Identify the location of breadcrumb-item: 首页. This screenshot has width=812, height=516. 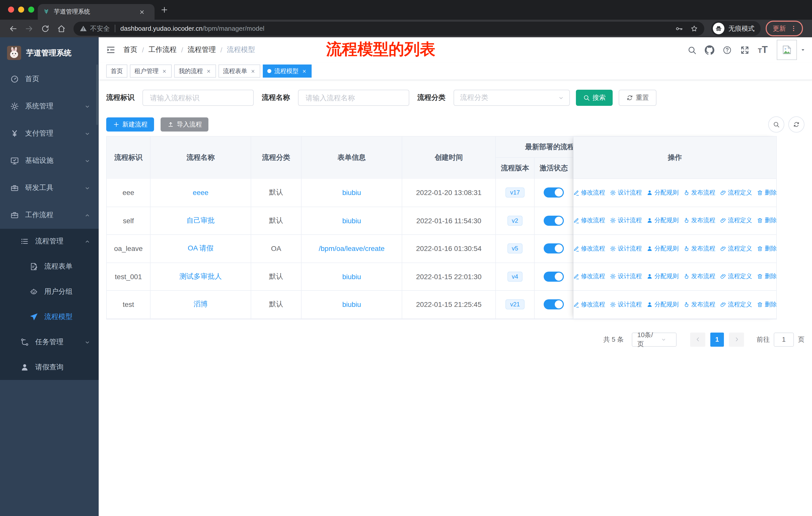
(130, 50).